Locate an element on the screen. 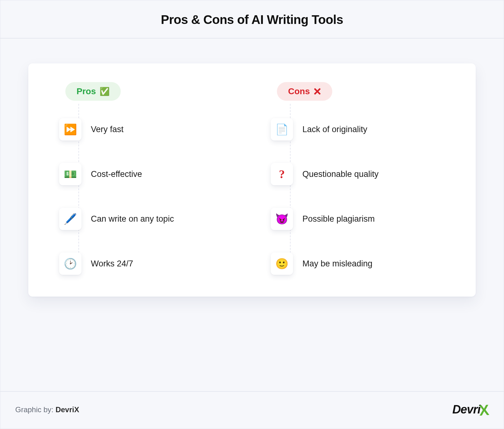 The width and height of the screenshot is (504, 429). devil-icon: 😈 is located at coordinates (282, 219).